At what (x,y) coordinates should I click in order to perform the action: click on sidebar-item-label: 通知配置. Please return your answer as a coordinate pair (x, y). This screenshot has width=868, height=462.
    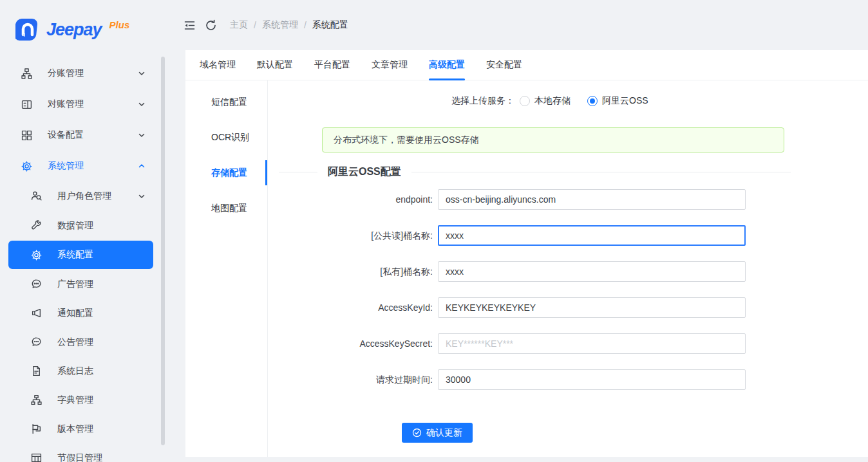
    Looking at the image, I should click on (75, 313).